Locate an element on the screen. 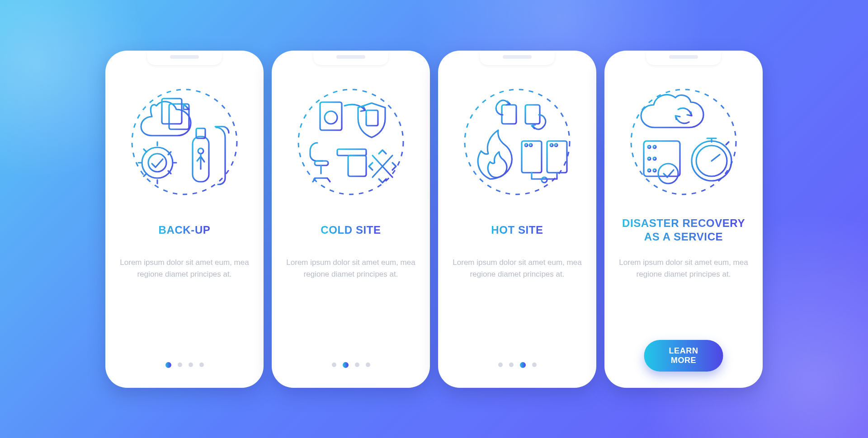 This screenshot has height=438, width=868. hot-site-icon is located at coordinates (517, 142).